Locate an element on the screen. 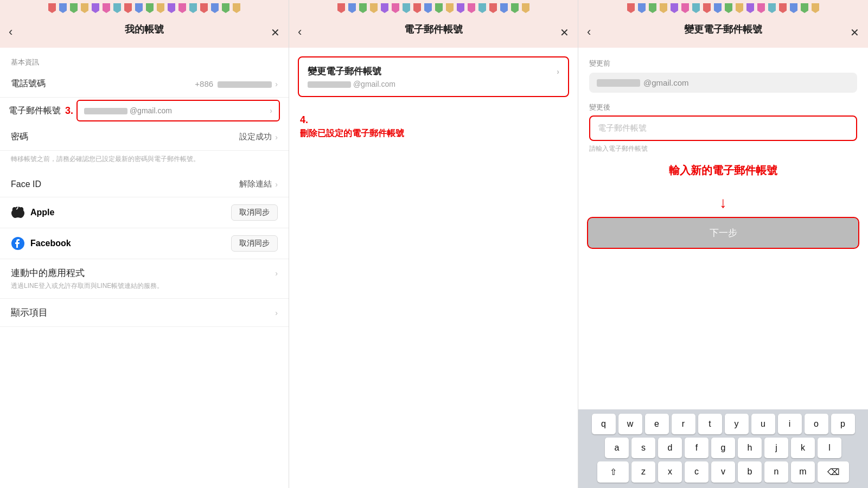 The height and width of the screenshot is (488, 868). apple-row: Apple 取消同步 is located at coordinates (144, 213).